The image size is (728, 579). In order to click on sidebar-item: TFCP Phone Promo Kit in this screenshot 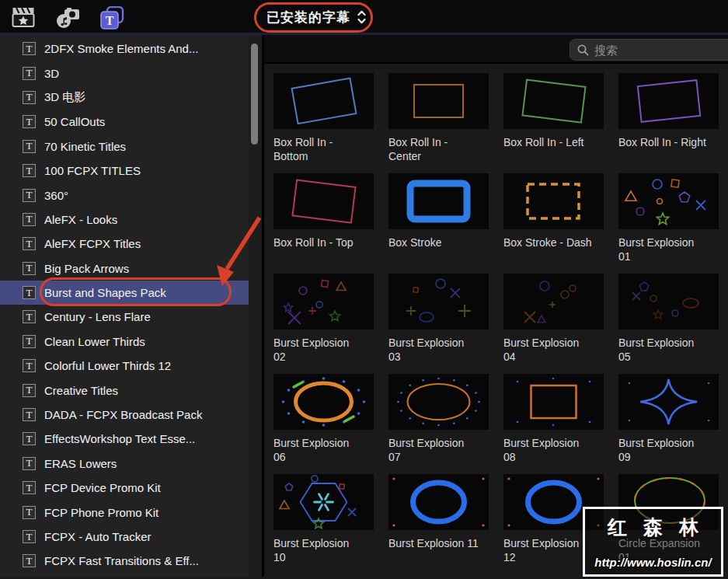, I will do `click(124, 511)`.